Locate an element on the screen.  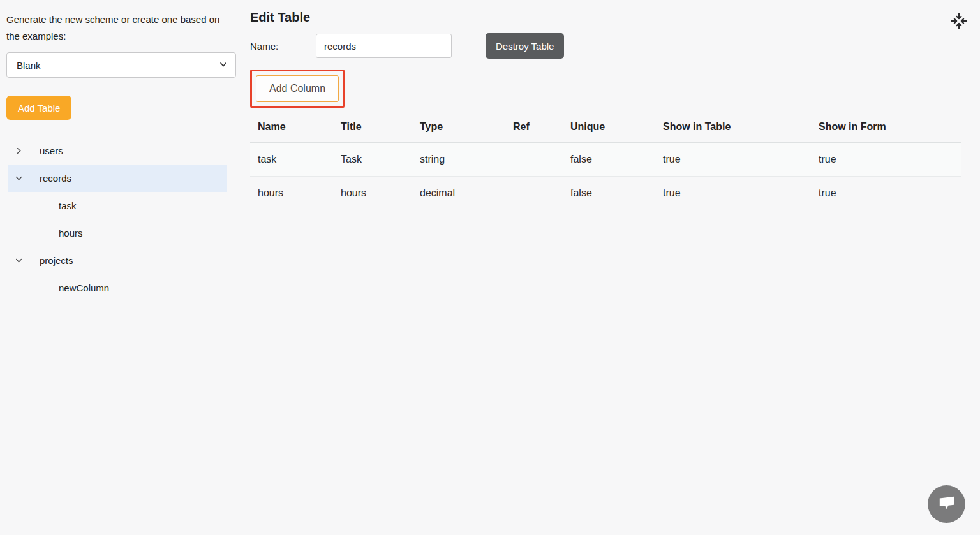
columns-table: Name Title Type Ref Unique Show in Table… is located at coordinates (606, 163).